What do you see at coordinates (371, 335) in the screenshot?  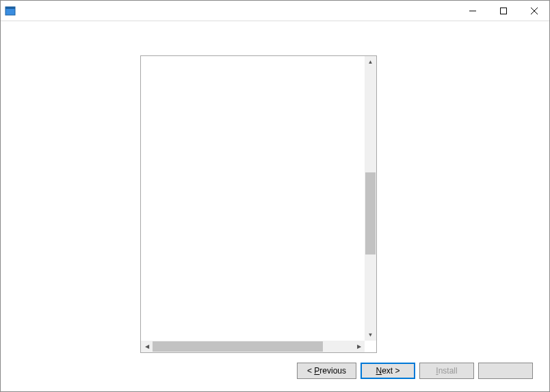 I see `scroll-down-button: ▼` at bounding box center [371, 335].